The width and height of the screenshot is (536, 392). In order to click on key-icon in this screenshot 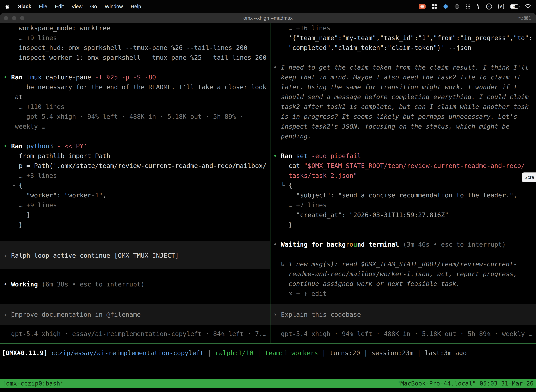, I will do `click(478, 7)`.